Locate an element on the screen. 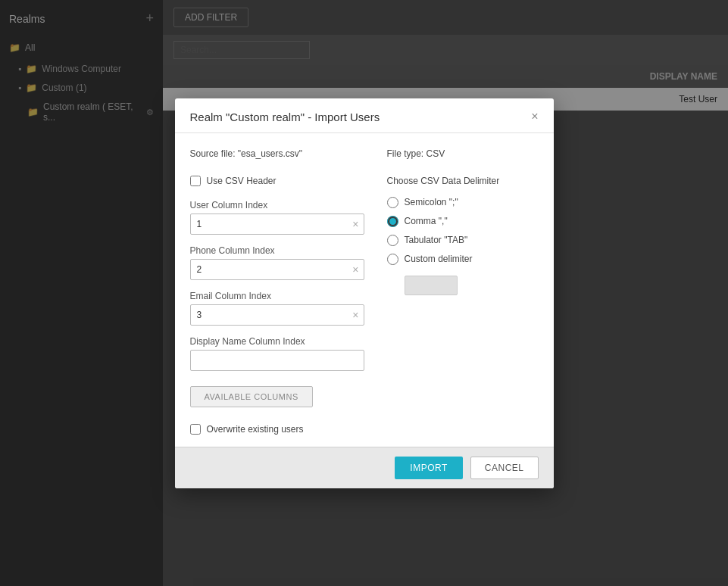 The image size is (728, 586). display-name-column-index-label: Display Name Column Index is located at coordinates (277, 341).